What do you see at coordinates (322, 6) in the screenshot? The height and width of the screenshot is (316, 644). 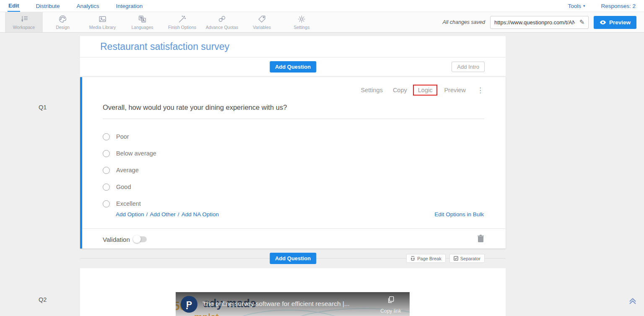 I see `top-navbar: Edit Distribute Analytics Integration To…` at bounding box center [322, 6].